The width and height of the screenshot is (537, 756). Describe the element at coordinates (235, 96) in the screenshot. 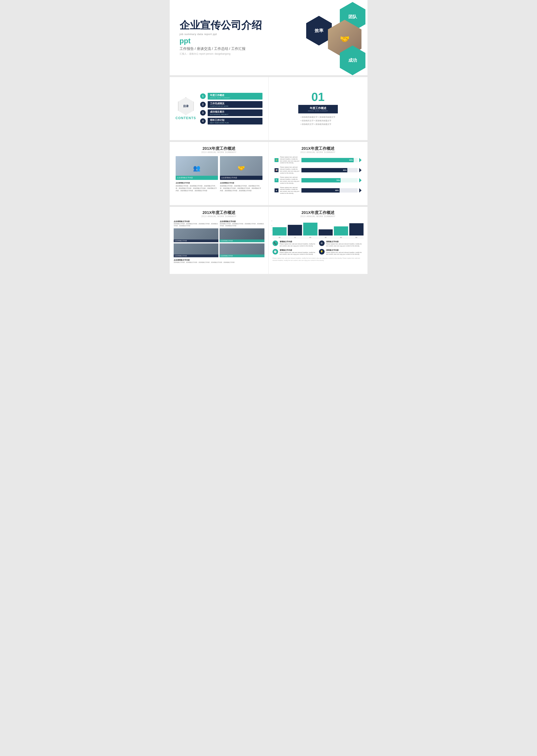

I see `menu-bar-1: 年度工作概述 ANNUAL WORK SUMMARY` at that location.